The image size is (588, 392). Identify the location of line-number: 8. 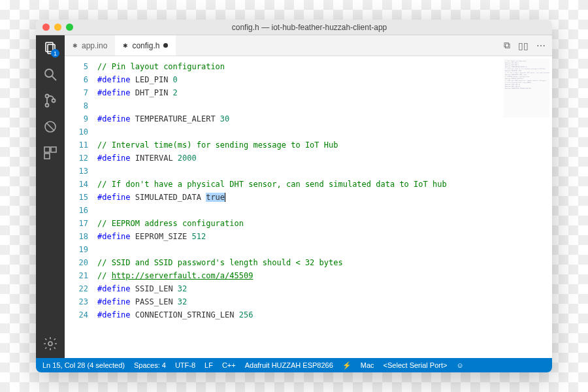
(76, 106).